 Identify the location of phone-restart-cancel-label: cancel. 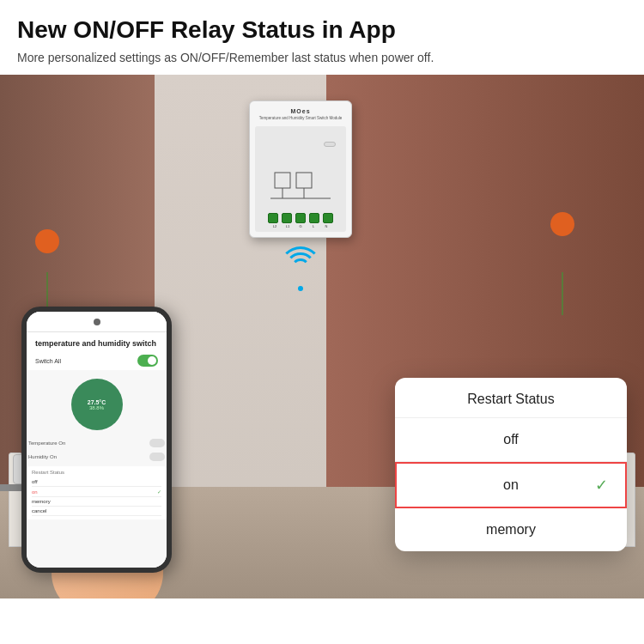
(39, 511).